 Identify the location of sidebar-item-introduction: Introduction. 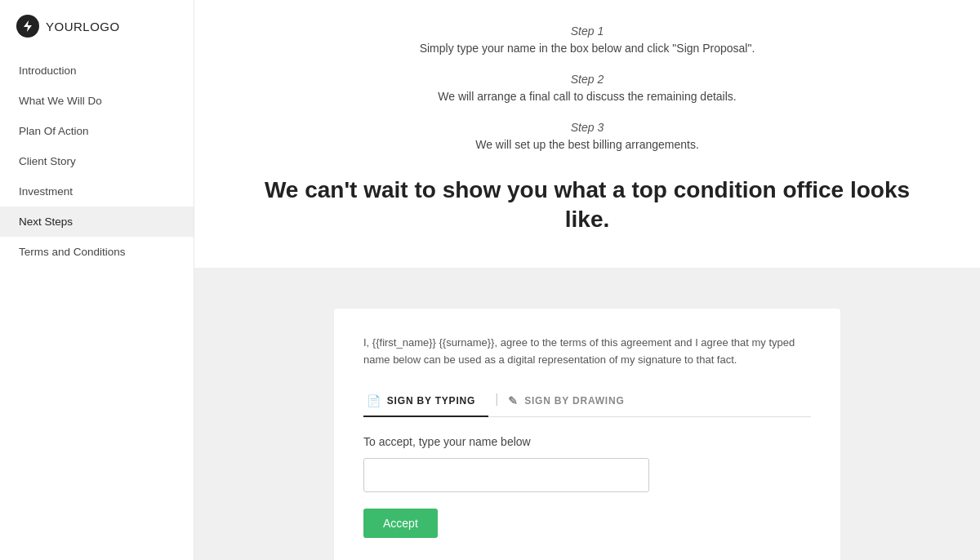
(96, 70).